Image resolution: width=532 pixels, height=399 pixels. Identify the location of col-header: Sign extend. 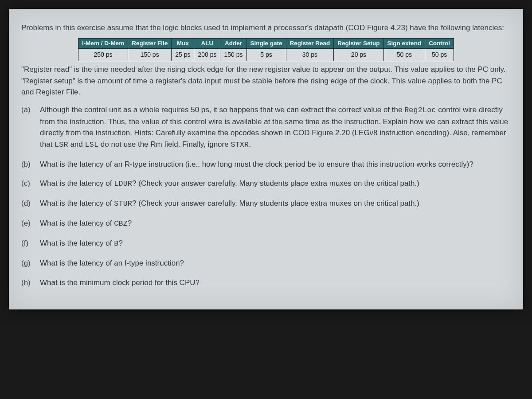
(404, 43).